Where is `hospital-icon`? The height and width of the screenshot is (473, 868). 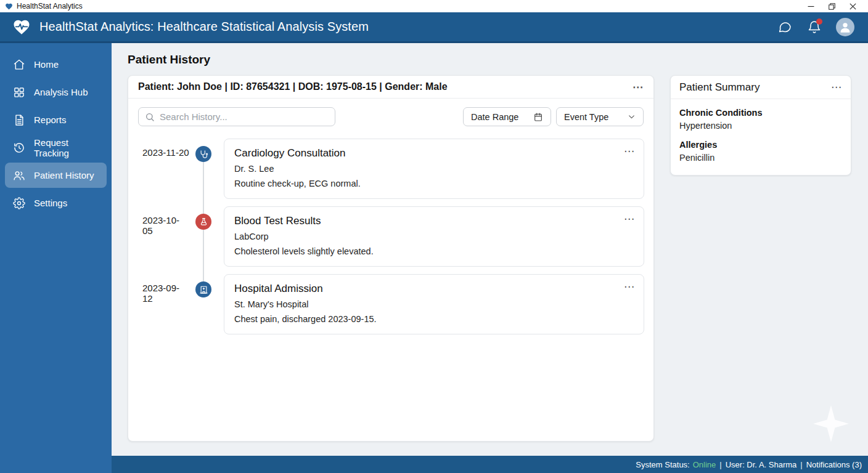 hospital-icon is located at coordinates (203, 289).